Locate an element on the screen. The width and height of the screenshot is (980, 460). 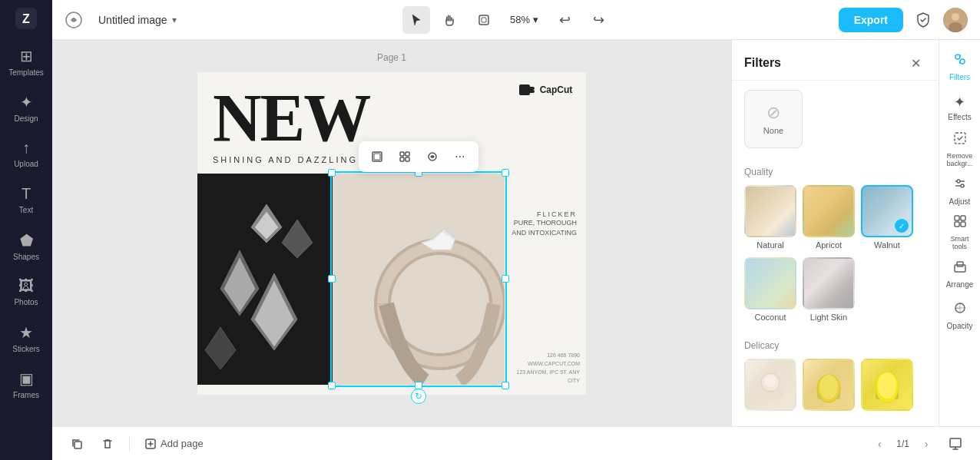
templates-icon: ⊞ is located at coordinates (26, 56).